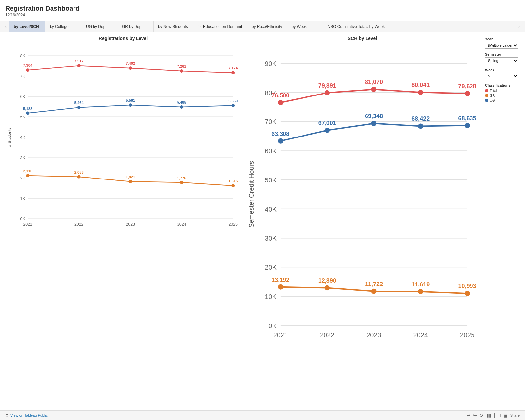 The height and width of the screenshot is (420, 525). I want to click on legend-label-gr: GR, so click(492, 95).